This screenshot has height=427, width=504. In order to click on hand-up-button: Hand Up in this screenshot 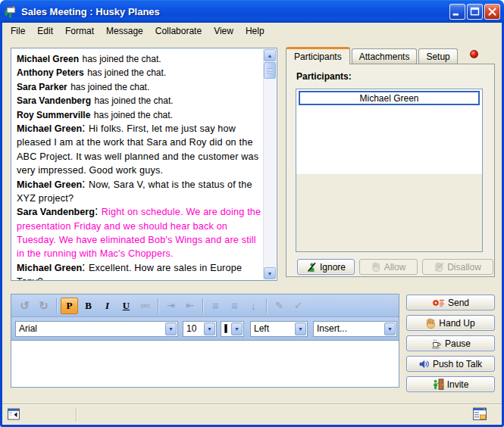, I will do `click(450, 323)`.